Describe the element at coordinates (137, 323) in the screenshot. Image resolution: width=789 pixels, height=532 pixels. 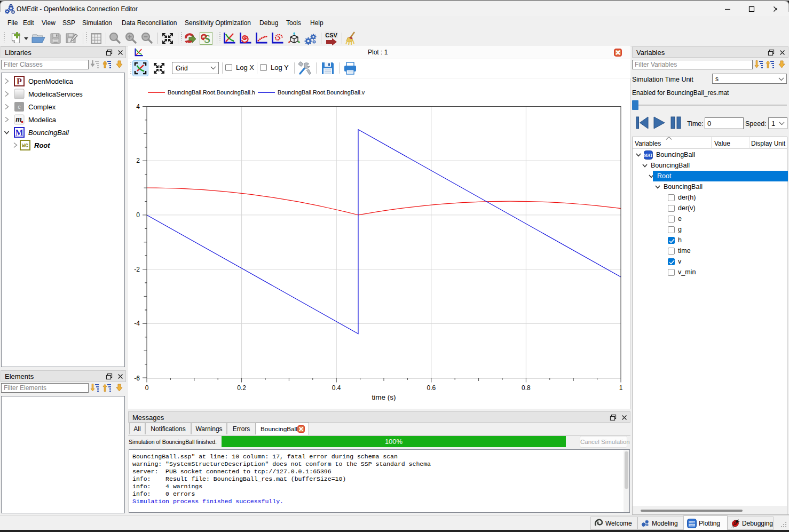
I see `svg-text: -4` at that location.